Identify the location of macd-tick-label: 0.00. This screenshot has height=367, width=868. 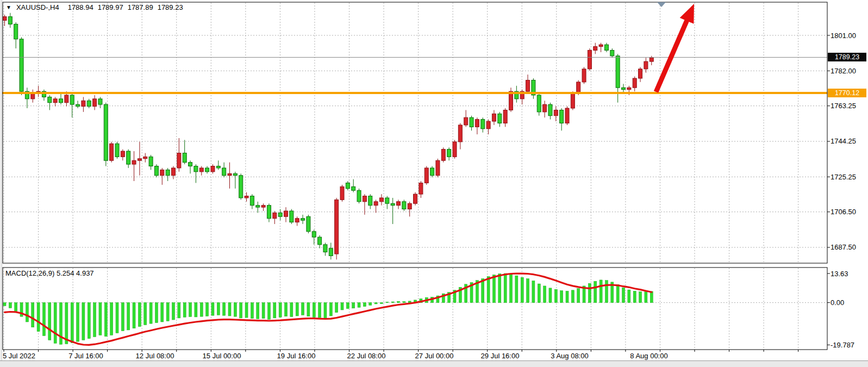
(848, 302).